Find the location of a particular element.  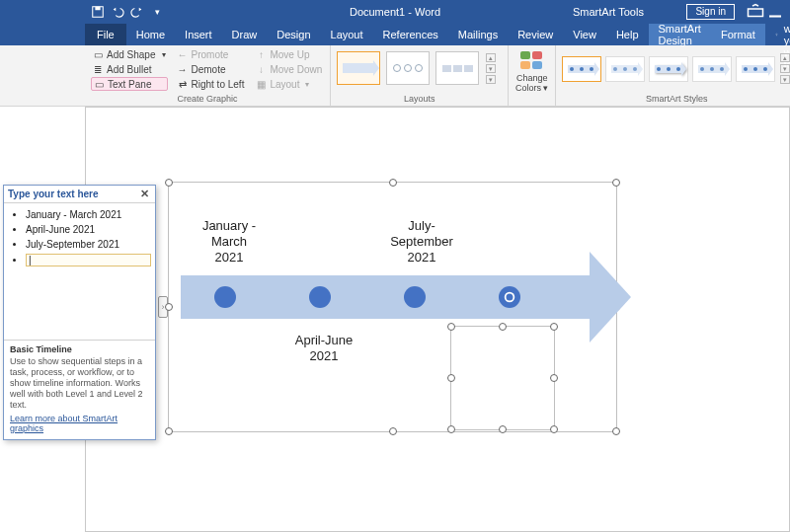

list-item: January - March 2021 is located at coordinates (89, 215).